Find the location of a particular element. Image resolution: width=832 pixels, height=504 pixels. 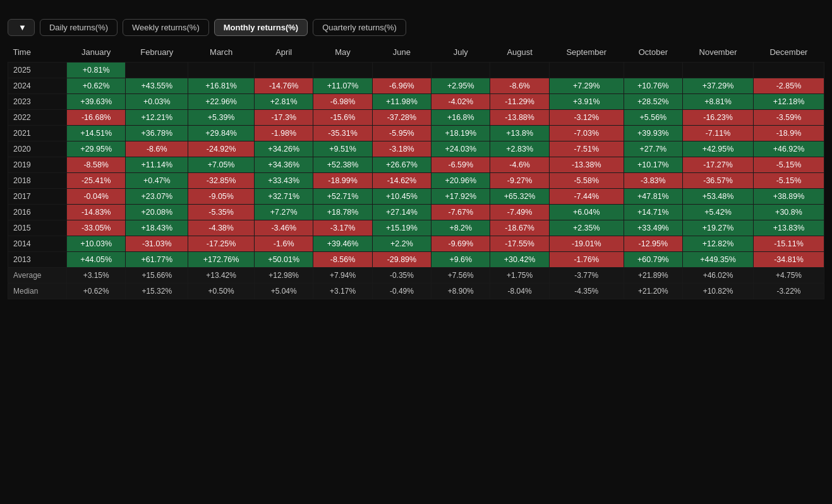

median-cell-april: +5.04% is located at coordinates (284, 292).